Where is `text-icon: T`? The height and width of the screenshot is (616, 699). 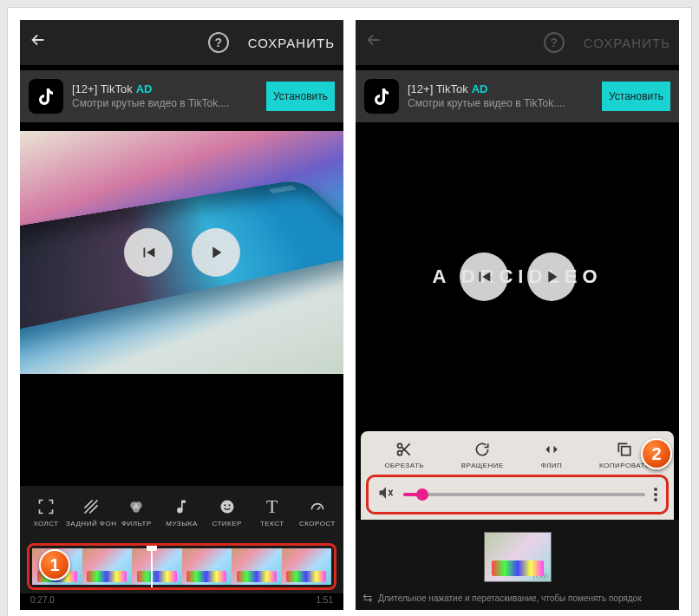 text-icon: T is located at coordinates (272, 507).